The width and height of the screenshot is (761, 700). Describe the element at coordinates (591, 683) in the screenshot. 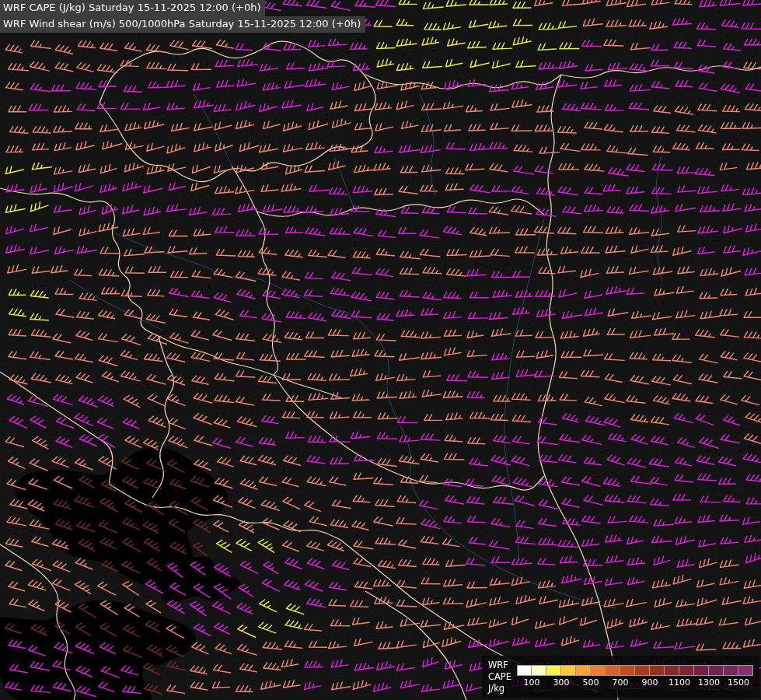

I see `legend-tick-label: 500` at that location.